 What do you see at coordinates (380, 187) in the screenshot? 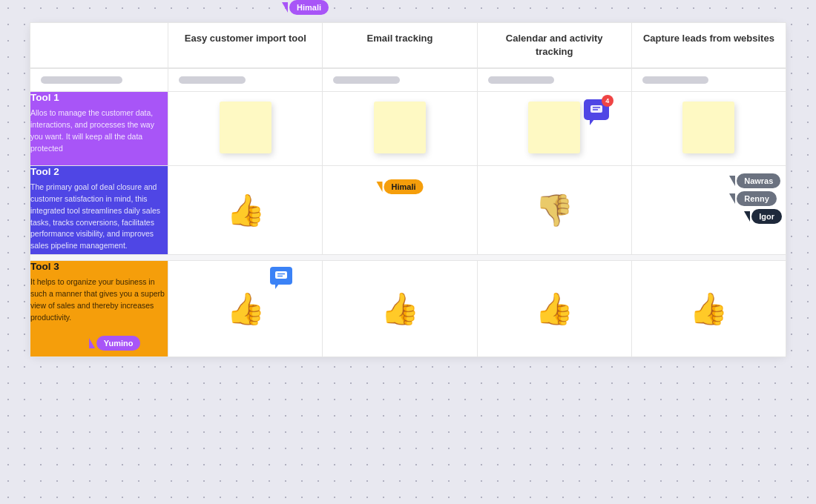
I see `himali-cursor-arrow-mid` at bounding box center [380, 187].